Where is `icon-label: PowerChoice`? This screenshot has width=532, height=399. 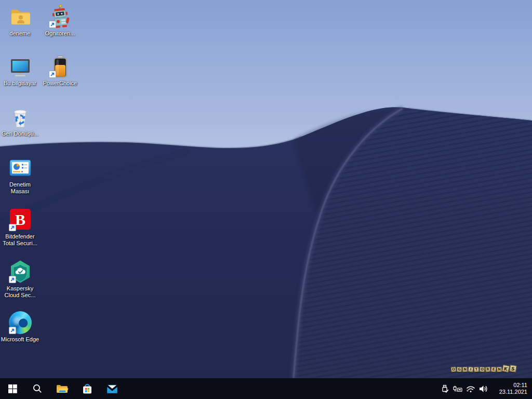
icon-label: PowerChoice is located at coordinates (60, 83).